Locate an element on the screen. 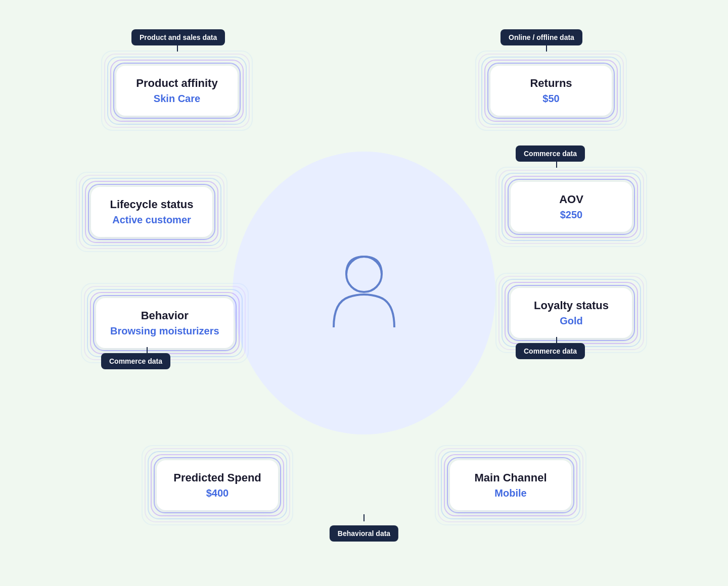  card-returns-title: Returns is located at coordinates (551, 83).